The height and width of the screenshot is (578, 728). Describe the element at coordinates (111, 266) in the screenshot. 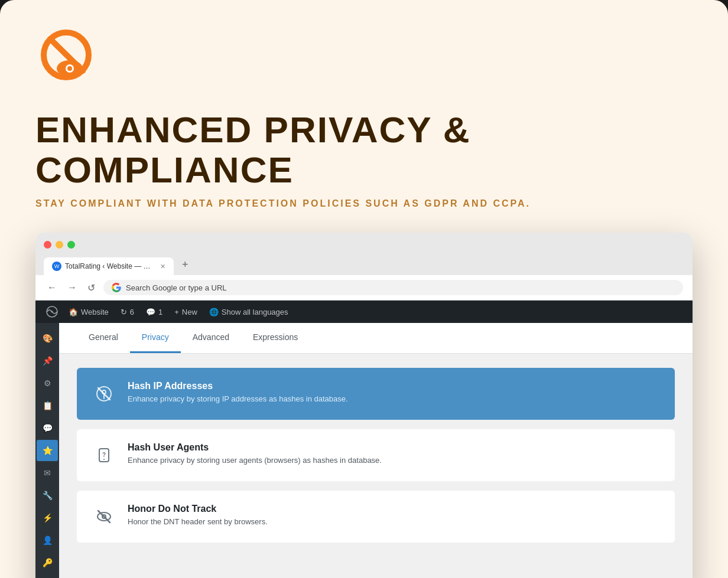

I see `tab-title: TotalRating ‹ Website — WordP` at that location.